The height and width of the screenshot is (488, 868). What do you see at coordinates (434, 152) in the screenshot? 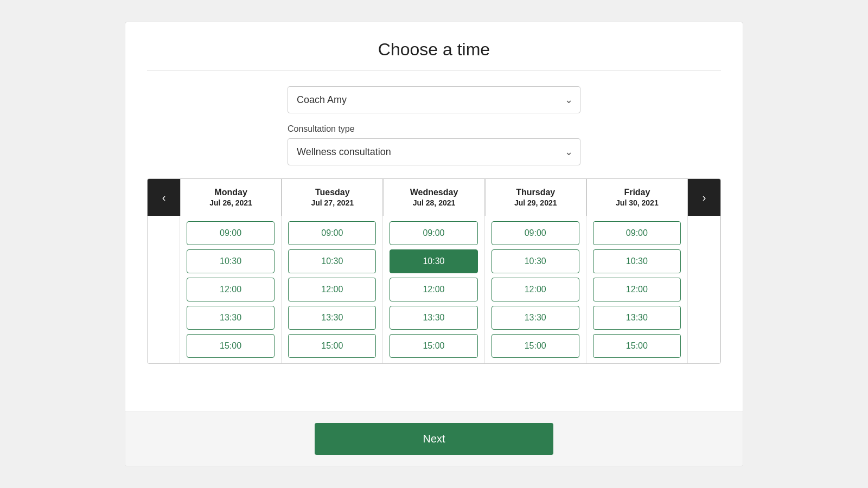
I see `consultation-select: Wellness consultation Nutrition consulta…` at bounding box center [434, 152].